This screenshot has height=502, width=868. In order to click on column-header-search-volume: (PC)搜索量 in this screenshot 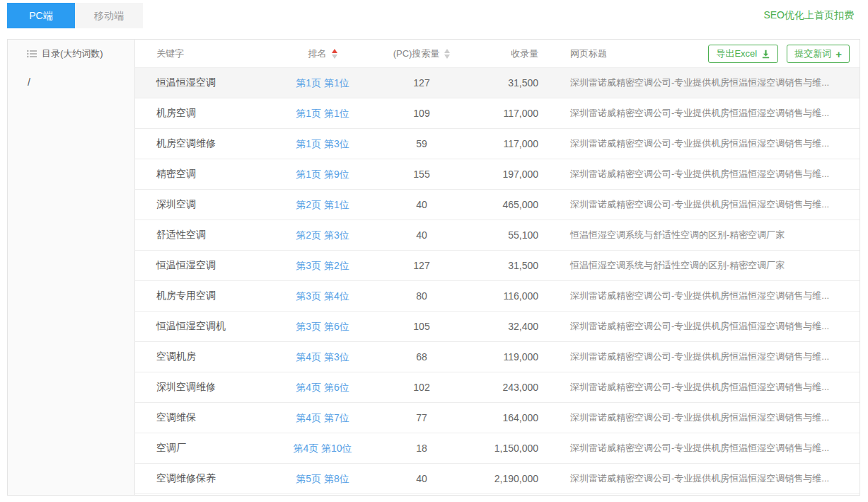, I will do `click(422, 54)`.